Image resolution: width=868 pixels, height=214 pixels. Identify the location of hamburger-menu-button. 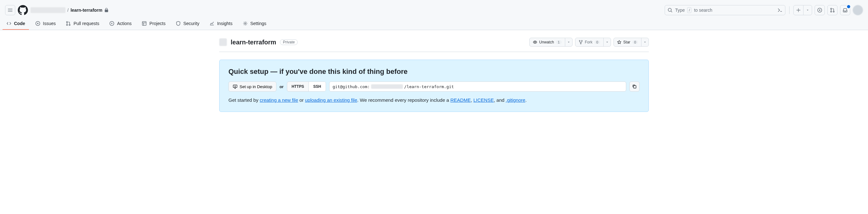
(10, 10).